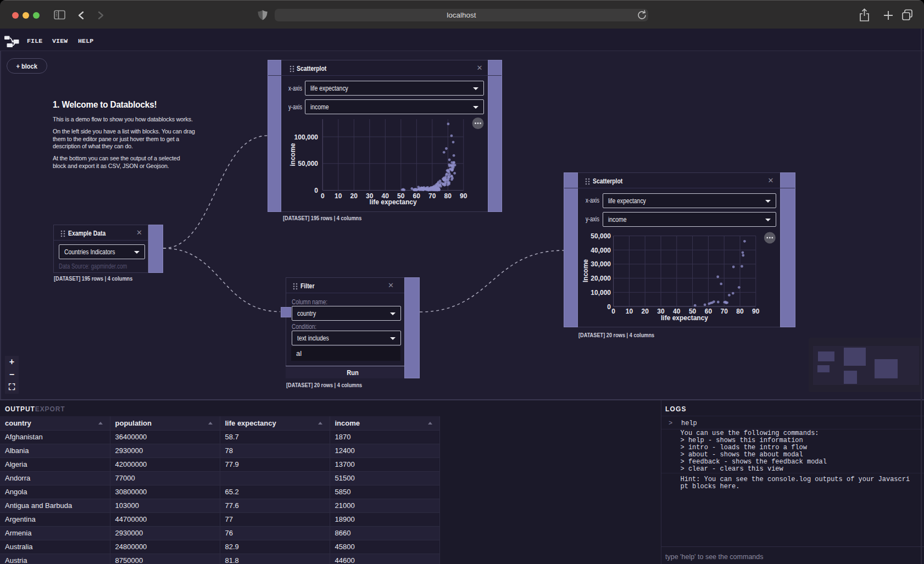  I want to click on svg-text: income, so click(293, 154).